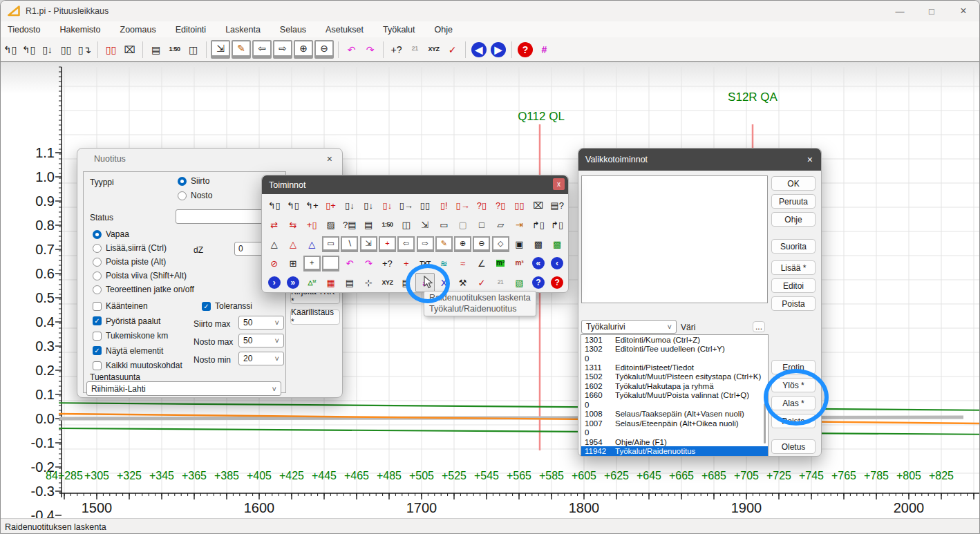  Describe the element at coordinates (220, 50) in the screenshot. I see `zoom-fit-icon: ⇲` at that location.